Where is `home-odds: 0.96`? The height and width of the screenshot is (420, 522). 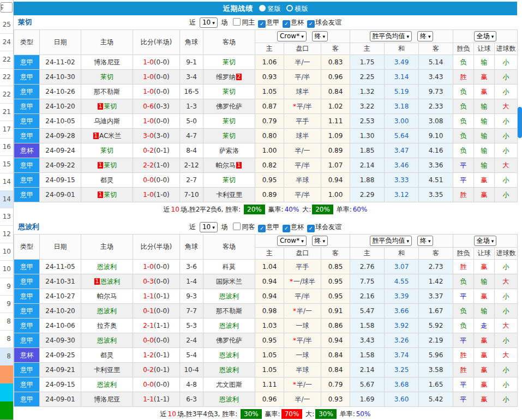
home-odds: 0.96 is located at coordinates (269, 399).